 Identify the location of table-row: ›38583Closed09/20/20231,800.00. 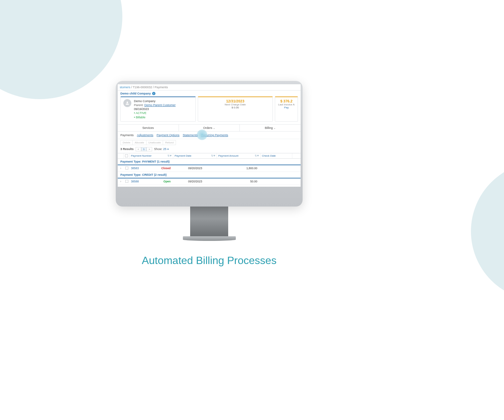
(209, 169).